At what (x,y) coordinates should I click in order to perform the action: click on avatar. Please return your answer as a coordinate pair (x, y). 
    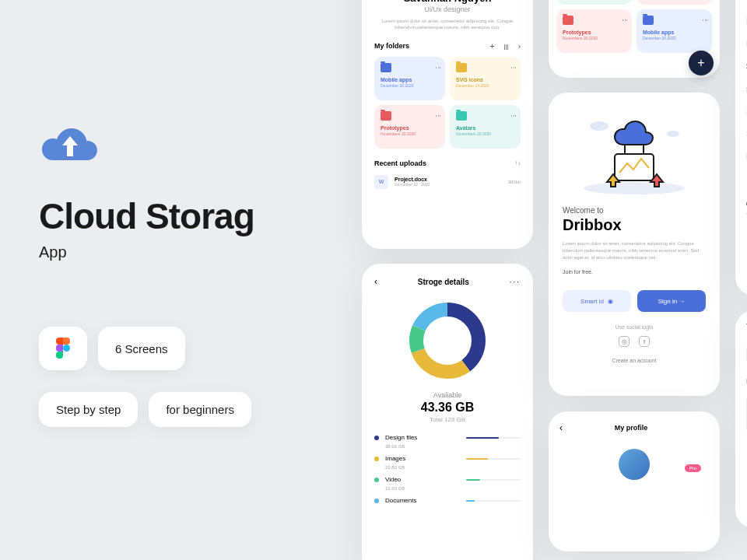
    Looking at the image, I should click on (634, 464).